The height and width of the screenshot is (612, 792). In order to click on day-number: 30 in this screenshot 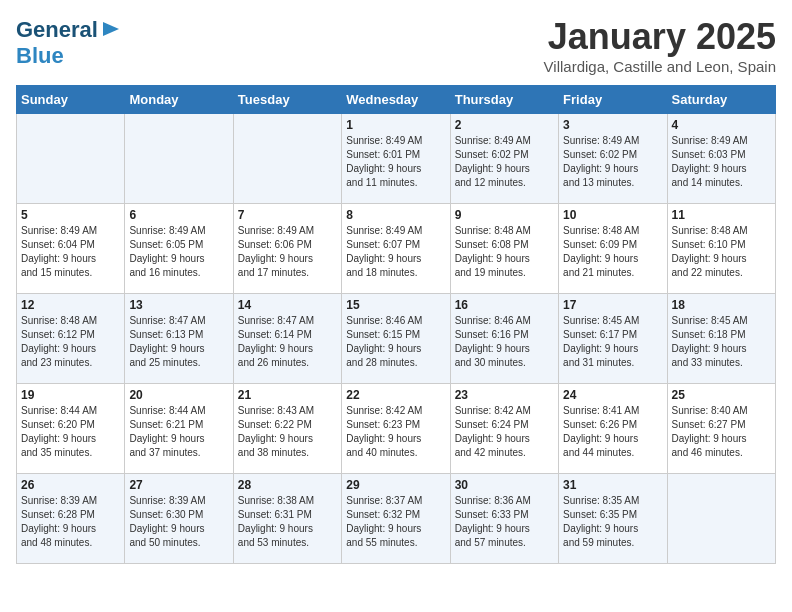, I will do `click(504, 485)`.